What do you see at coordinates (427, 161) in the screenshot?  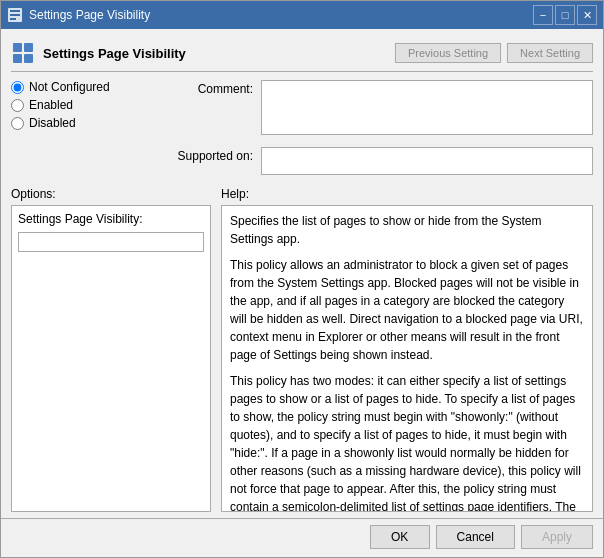 I see `supported-textarea` at bounding box center [427, 161].